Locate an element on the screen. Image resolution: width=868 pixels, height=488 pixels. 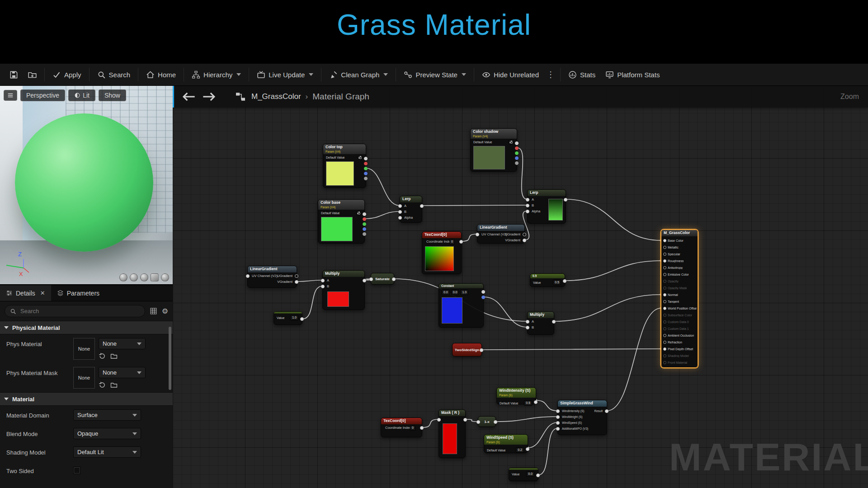
toolbar-preview-state: Preview State is located at coordinates (435, 75).